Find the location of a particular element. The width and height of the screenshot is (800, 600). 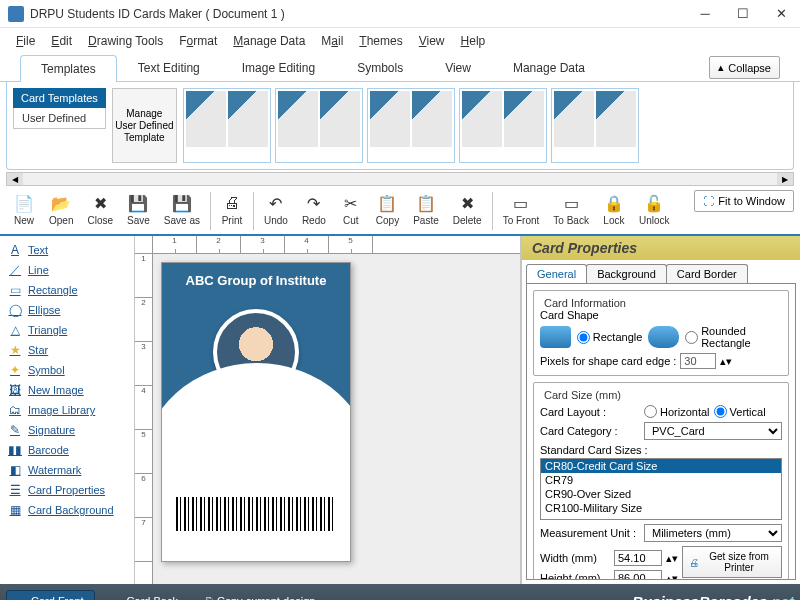

rectangle-icon: ▭ is located at coordinates (15, 290).